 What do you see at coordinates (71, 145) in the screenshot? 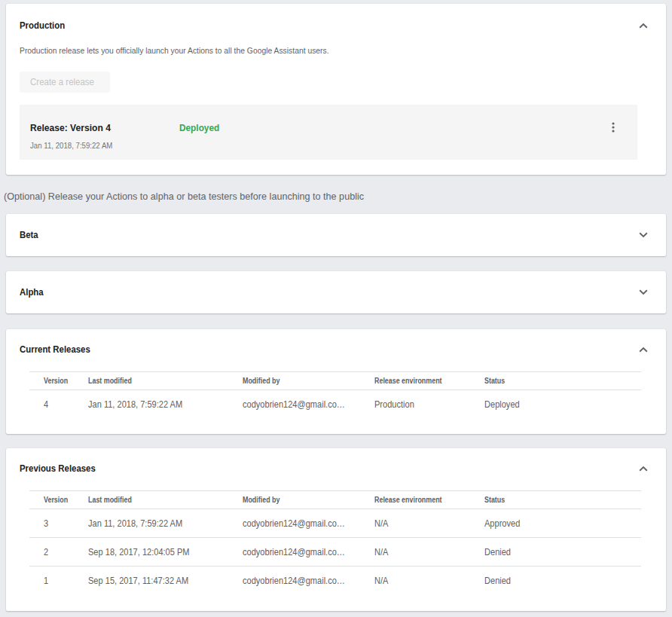
I see `release-date-text: Jan 11, 2018, 7:59:22 AM` at bounding box center [71, 145].